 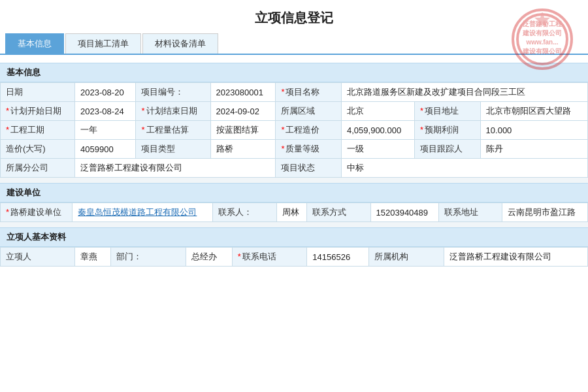 I want to click on label-start-date: *计划开始日期, so click(x=38, y=111).